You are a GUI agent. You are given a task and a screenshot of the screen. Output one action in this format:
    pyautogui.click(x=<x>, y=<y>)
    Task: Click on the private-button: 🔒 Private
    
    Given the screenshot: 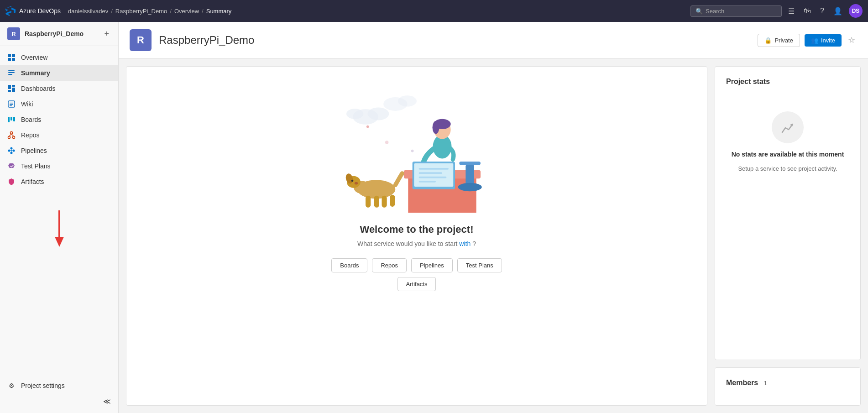 What is the action you would take?
    pyautogui.click(x=779, y=40)
    